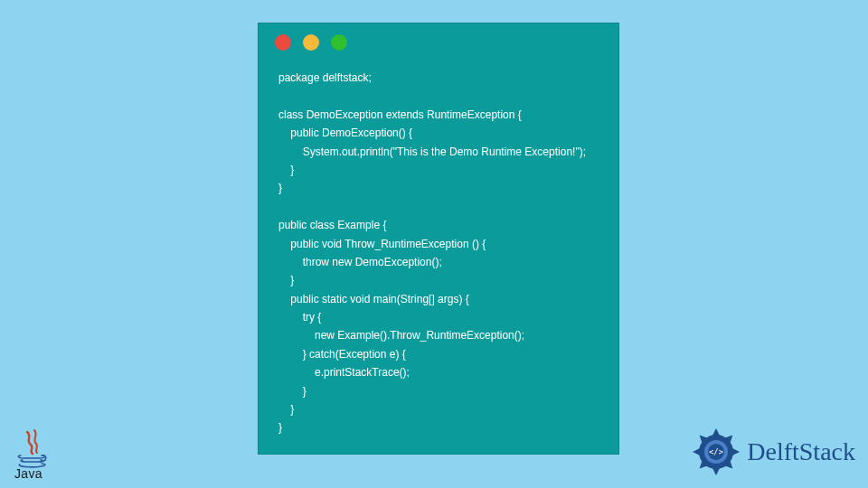 This screenshot has width=868, height=488. Describe the element at coordinates (36, 455) in the screenshot. I see `java-logo: Java` at that location.